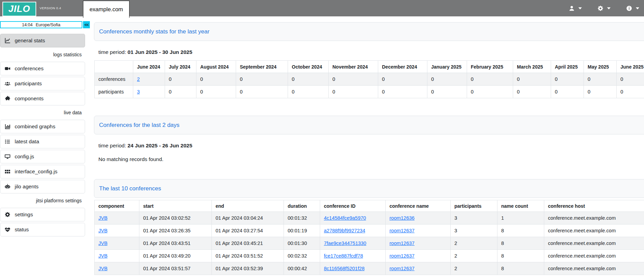  Describe the element at coordinates (42, 84) in the screenshot. I see `sidebar-item-participants: participants` at that location.